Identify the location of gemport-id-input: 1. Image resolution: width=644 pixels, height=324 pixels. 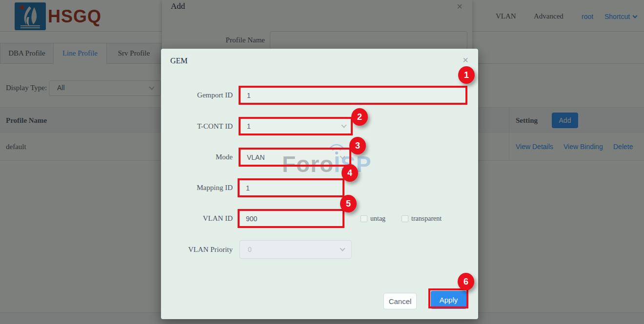
(353, 95).